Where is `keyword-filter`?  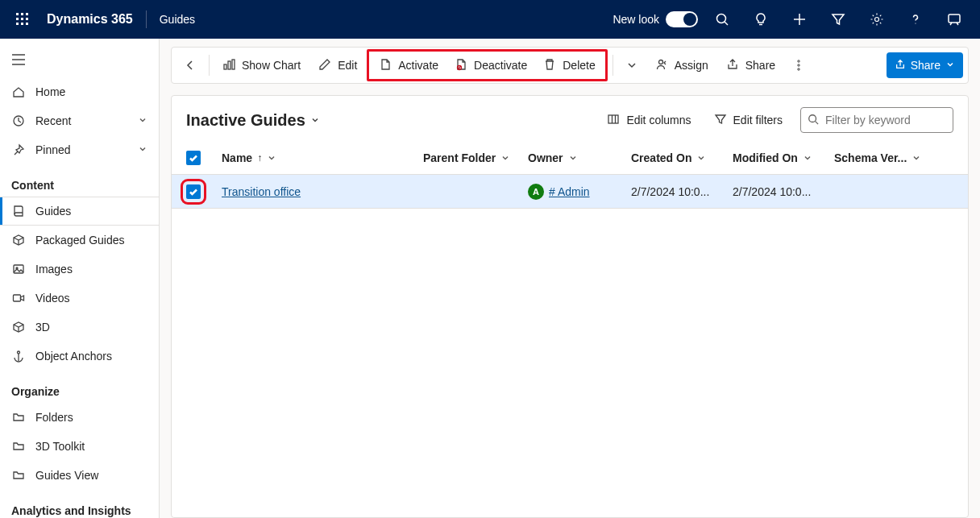
keyword-filter is located at coordinates (877, 120).